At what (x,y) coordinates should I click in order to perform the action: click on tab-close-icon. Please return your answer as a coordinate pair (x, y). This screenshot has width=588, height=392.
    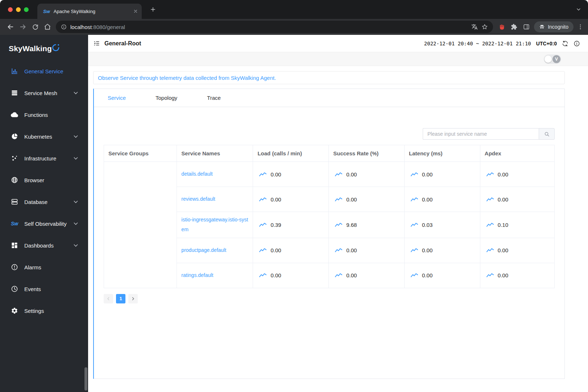
    Looking at the image, I should click on (136, 11).